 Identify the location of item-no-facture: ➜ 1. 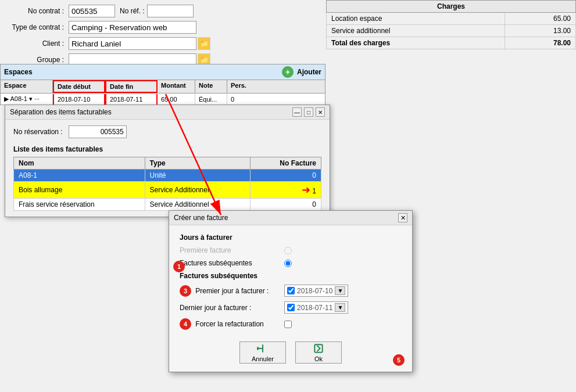
(286, 190).